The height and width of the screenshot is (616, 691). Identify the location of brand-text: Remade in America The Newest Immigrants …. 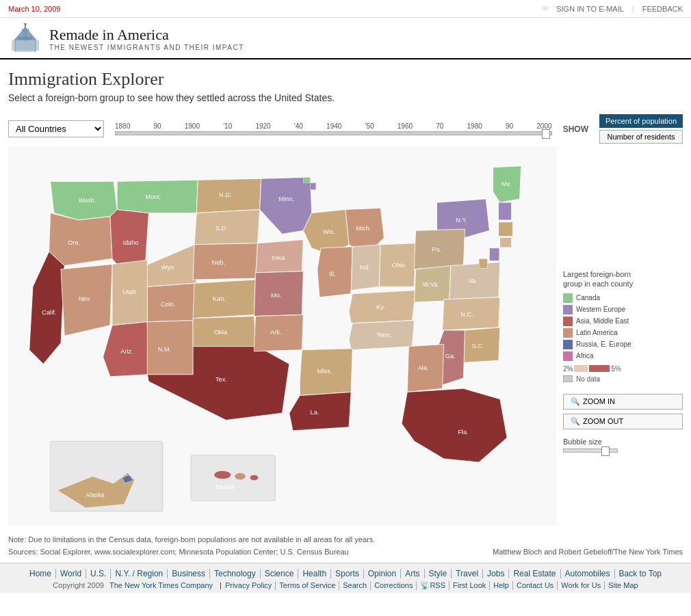
(146, 38).